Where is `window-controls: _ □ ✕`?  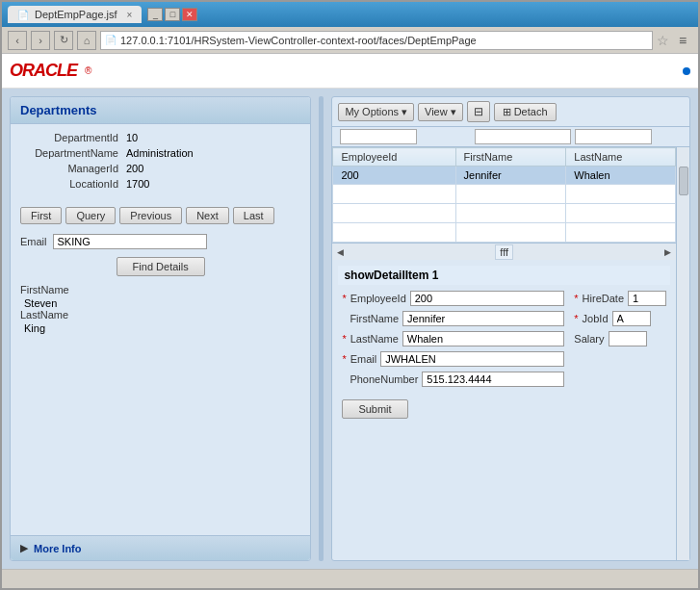
window-controls: _ □ ✕ is located at coordinates (172, 14).